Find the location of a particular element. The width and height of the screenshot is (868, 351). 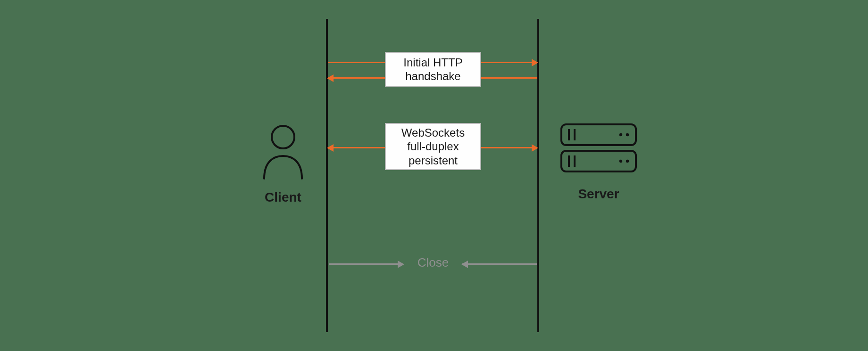

close-from-client-arrow is located at coordinates (366, 264).